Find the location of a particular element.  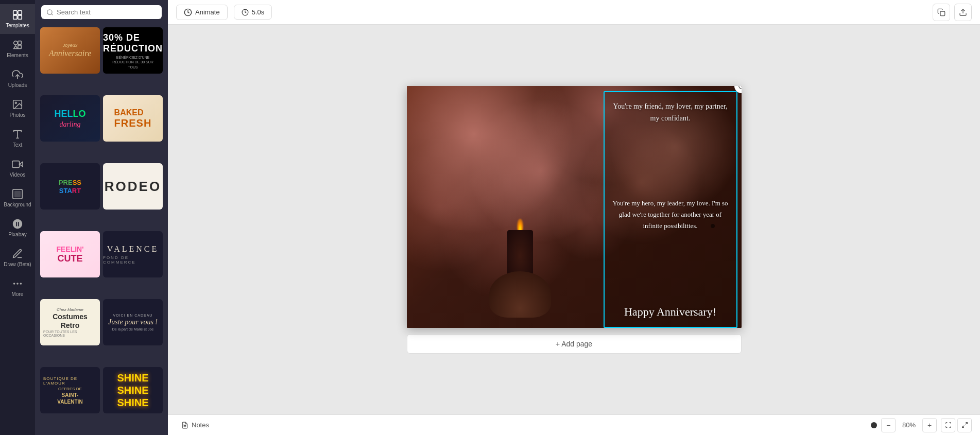

templates-grid: Joyeux Anniversaire 30% DERÉDUCTION BÉNÉ… is located at coordinates (101, 230).